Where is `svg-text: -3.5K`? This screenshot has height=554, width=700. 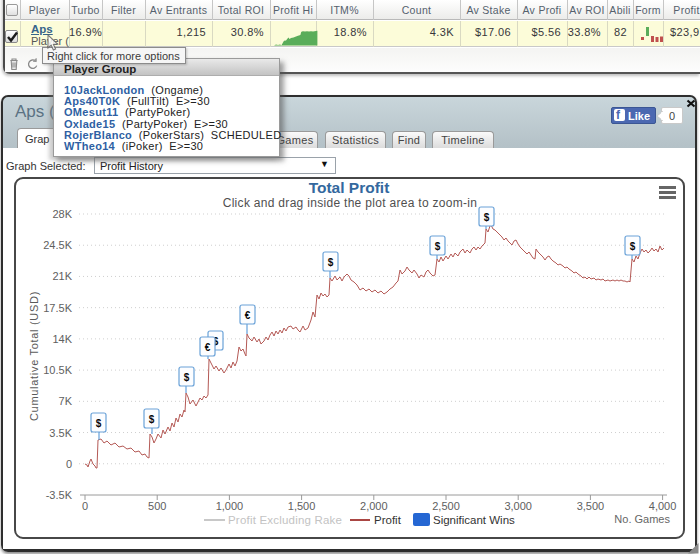
svg-text: -3.5K is located at coordinates (60, 495).